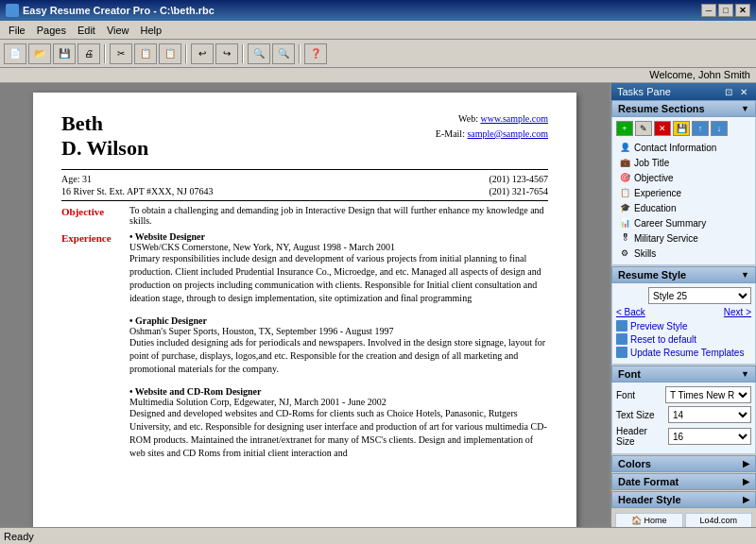 The width and height of the screenshot is (756, 544). Describe the element at coordinates (304, 215) in the screenshot. I see `objective-section: Objective To obtain a challenging and de…` at that location.